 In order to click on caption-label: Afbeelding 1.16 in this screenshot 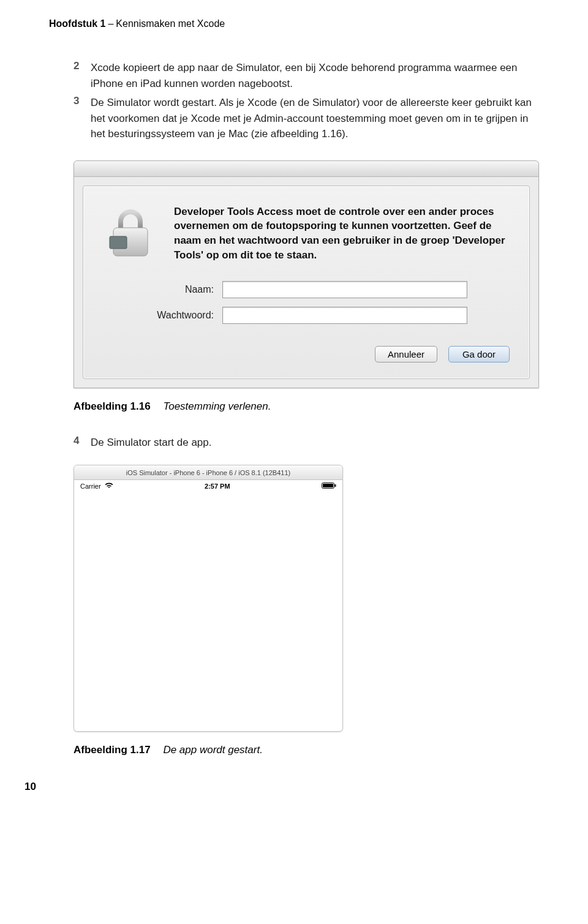, I will do `click(112, 407)`.